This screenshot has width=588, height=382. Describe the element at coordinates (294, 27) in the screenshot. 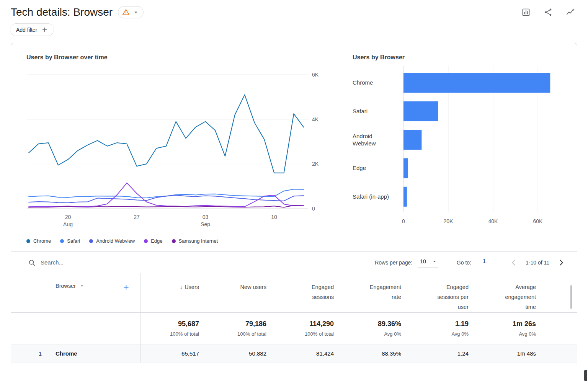

I see `filter-bar: Add filter` at that location.